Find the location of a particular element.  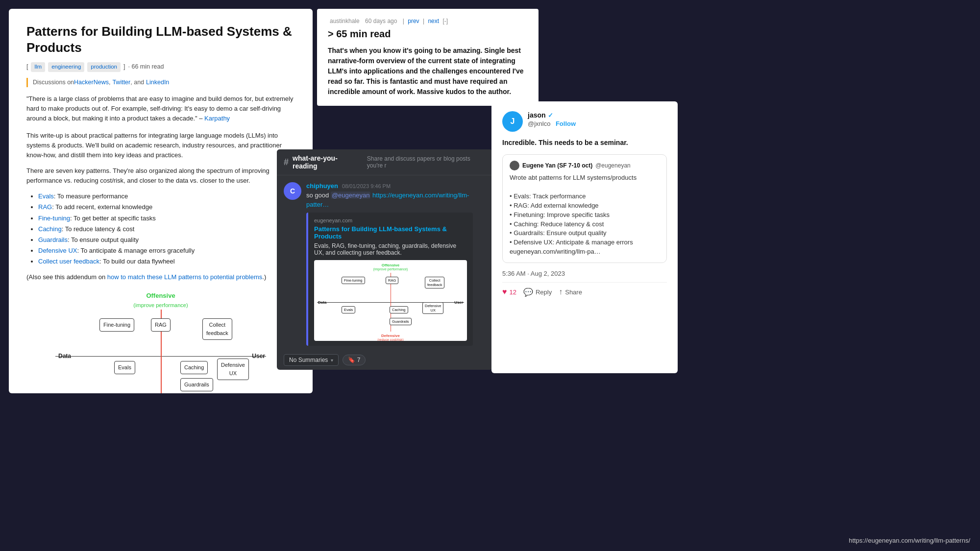

llm-patterns-diagram: Offensive (improve performance) Data Use… is located at coordinates (161, 342).